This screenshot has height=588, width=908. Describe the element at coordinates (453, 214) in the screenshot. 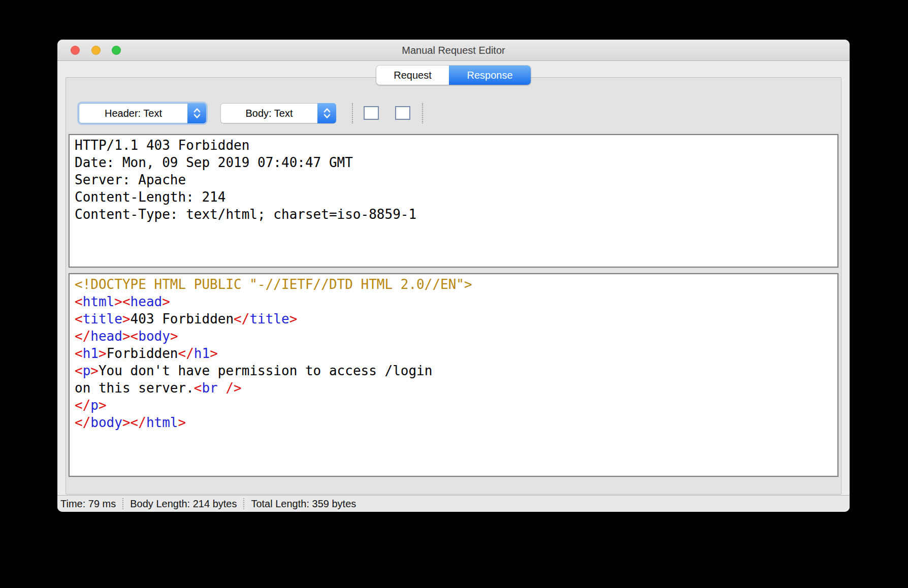

I see `header-line: Content-Type: text/html; charset=iso-885…` at that location.